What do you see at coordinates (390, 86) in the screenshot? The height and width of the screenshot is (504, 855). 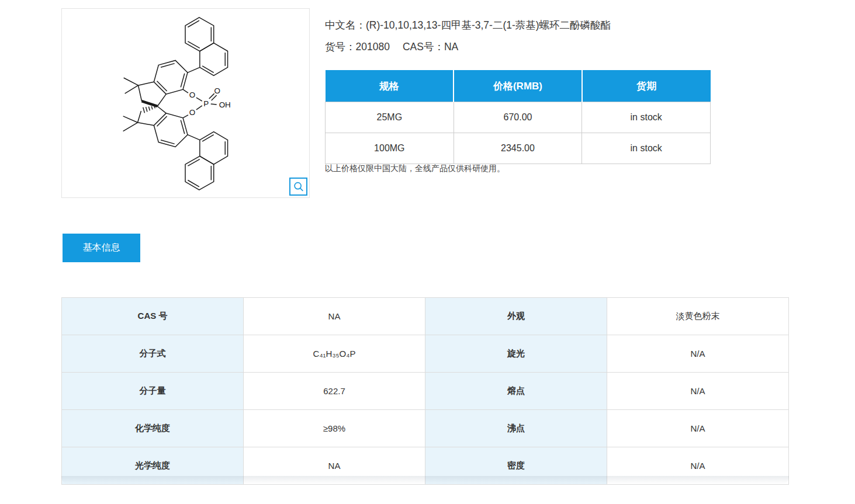 I see `pricing-header-spec: 规格` at bounding box center [390, 86].